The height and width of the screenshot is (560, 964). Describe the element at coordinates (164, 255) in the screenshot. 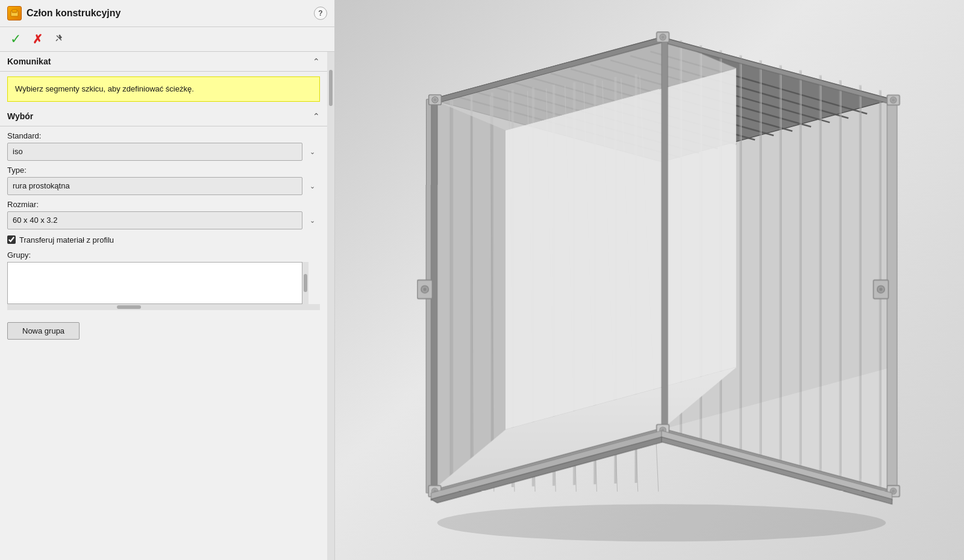

I see `grupy-label: Grupy:` at that location.